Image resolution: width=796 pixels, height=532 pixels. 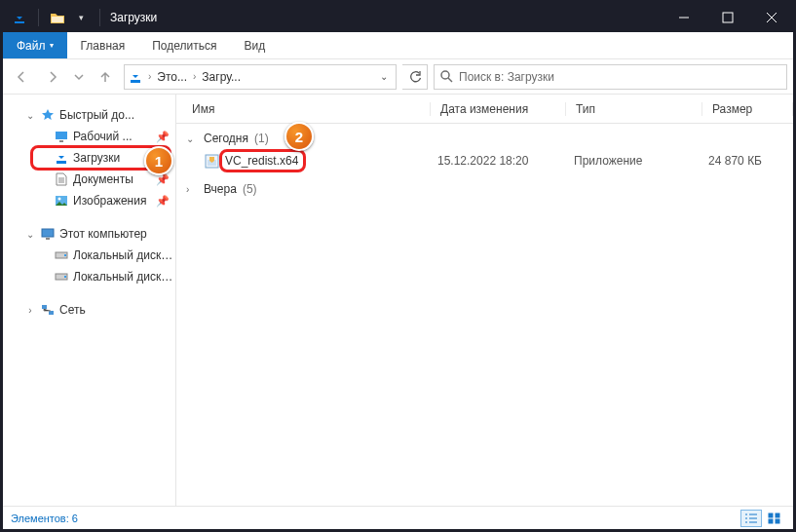 I want to click on installer-icon, so click(x=211, y=161).